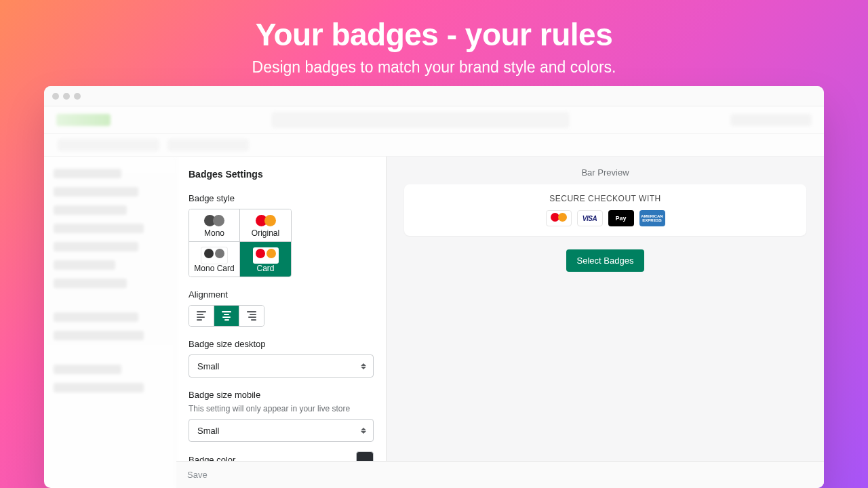 Image resolution: width=868 pixels, height=488 pixels. Describe the element at coordinates (202, 316) in the screenshot. I see `align-left-button` at that location.